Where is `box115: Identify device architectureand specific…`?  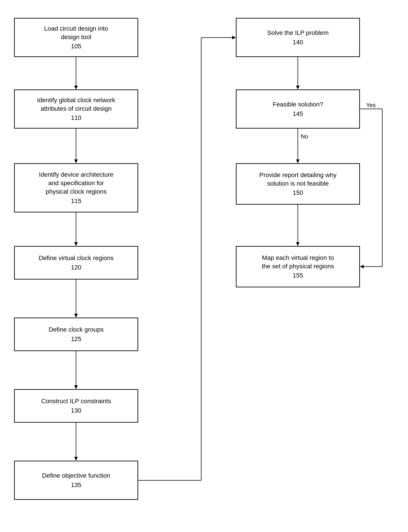 box115: Identify device architectureand specific… is located at coordinates (76, 188).